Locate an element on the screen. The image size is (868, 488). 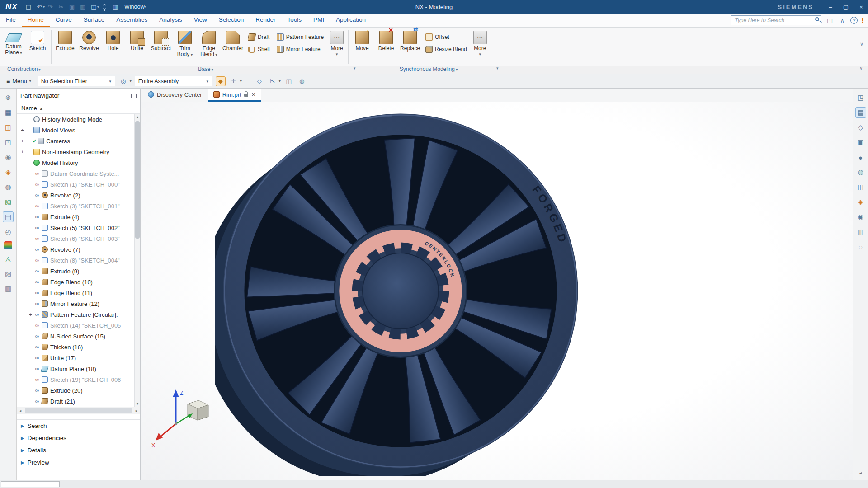
tree-item: + Non-timestamp Geometry is located at coordinates (75, 152).